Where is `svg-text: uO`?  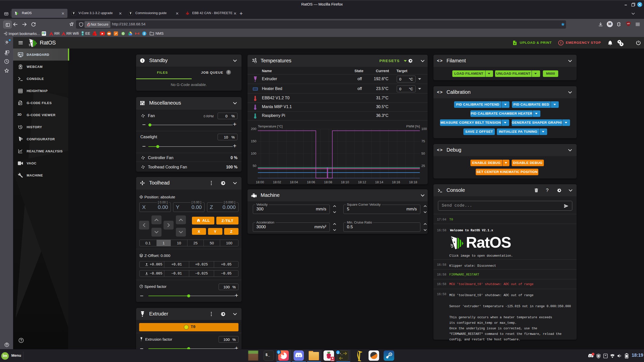 svg-text: uO is located at coordinates (628, 24).